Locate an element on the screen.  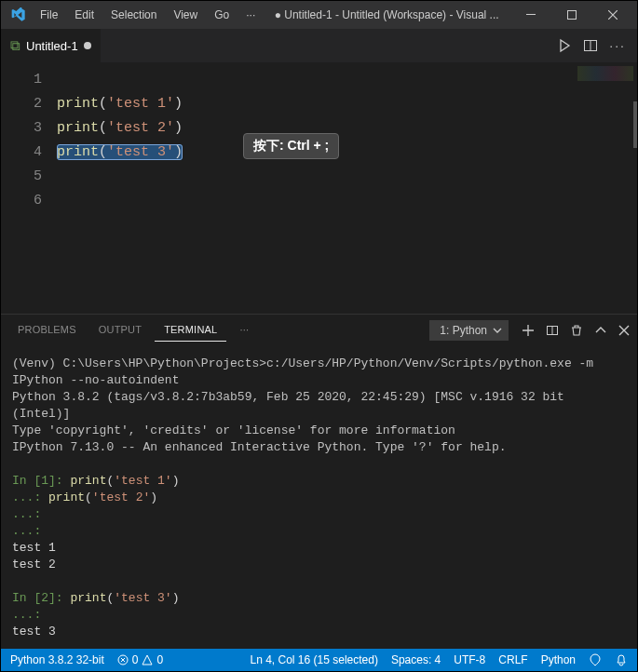
menu-file: File is located at coordinates (48, 15).